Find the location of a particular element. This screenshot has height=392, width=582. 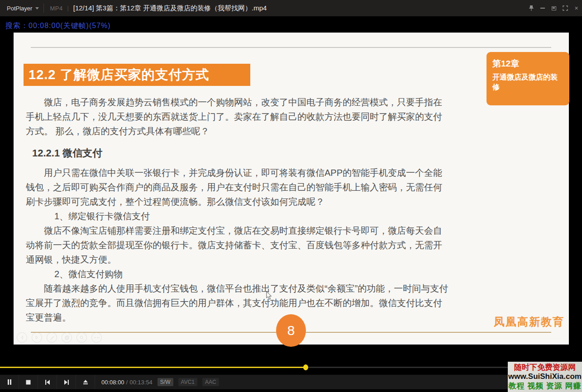

app-name: PotPlayer is located at coordinates (19, 8).